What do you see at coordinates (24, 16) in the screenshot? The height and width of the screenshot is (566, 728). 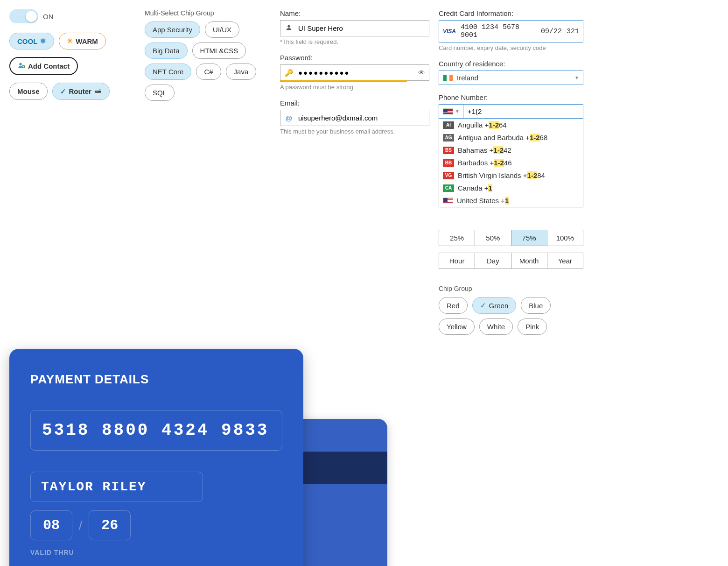 I see `toggle-switch` at bounding box center [24, 16].